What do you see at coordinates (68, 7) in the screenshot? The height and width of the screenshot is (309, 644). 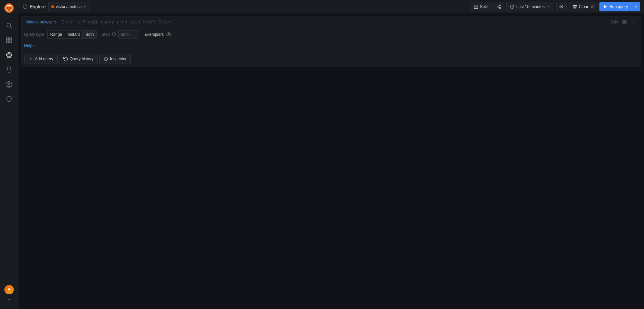 I see `datasource-name: victoriametrics` at bounding box center [68, 7].